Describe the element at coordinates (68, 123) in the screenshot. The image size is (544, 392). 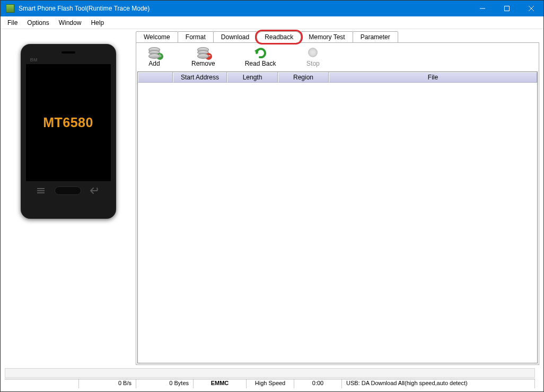
I see `phone-screen: MT6580` at that location.